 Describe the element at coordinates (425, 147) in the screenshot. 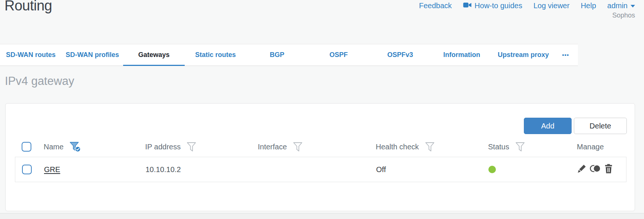

I see `column-health-check: Health check` at that location.